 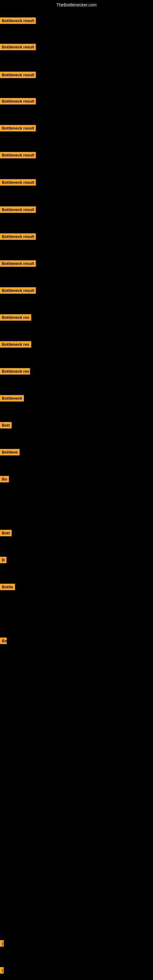 I want to click on bottleneck-badge-11: Bottleneck res, so click(x=16, y=317).